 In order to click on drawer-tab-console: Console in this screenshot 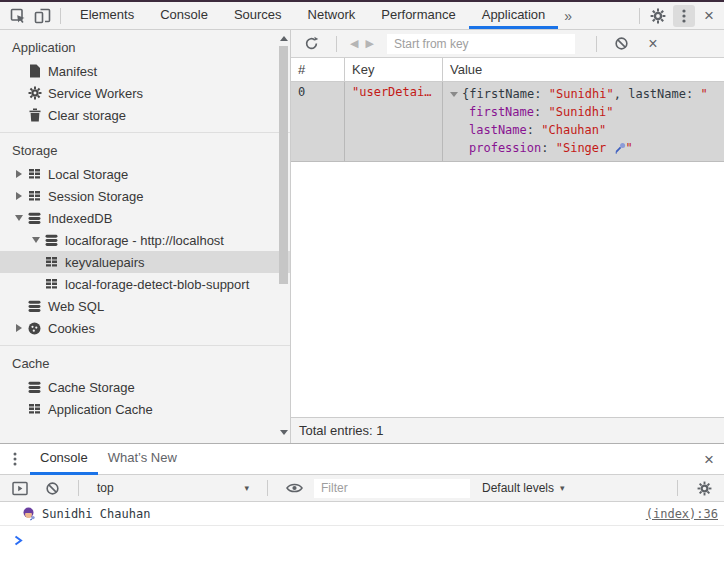, I will do `click(64, 460)`.